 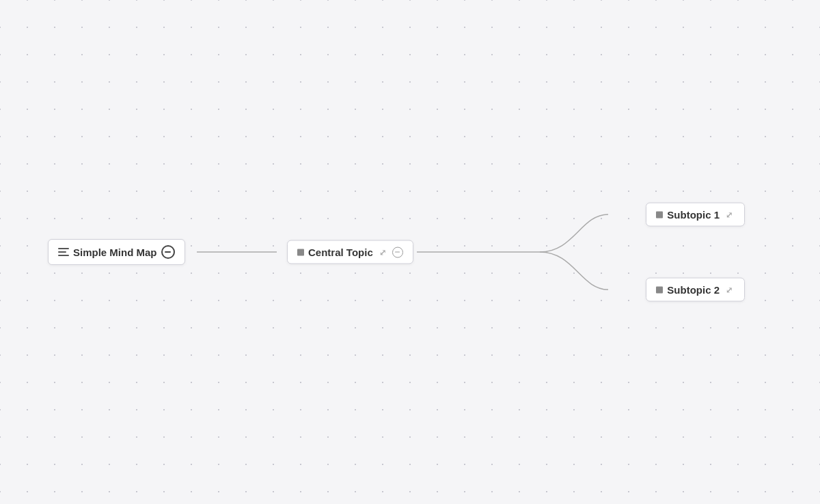 I want to click on subtopic1-node: Subtopic 1 ⤢, so click(x=696, y=214).